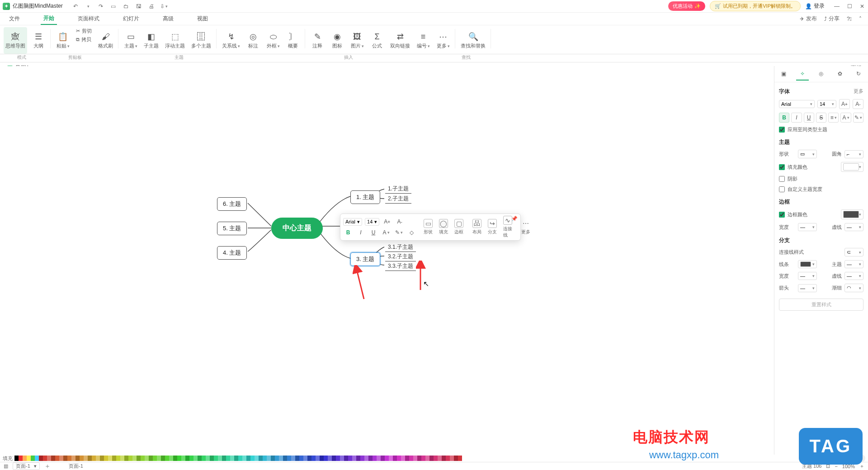 This screenshot has width=868, height=470. What do you see at coordinates (832, 19) in the screenshot?
I see `share-button: ⤴分享` at bounding box center [832, 19].